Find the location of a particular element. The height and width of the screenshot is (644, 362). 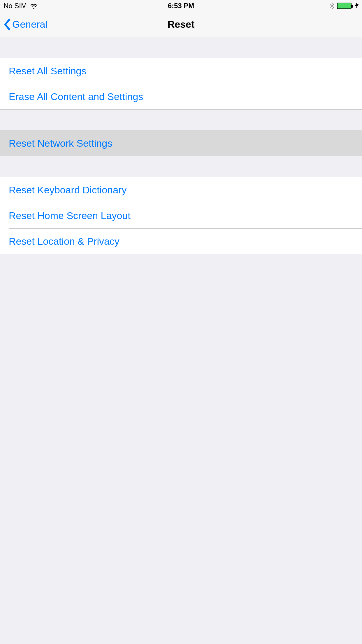

battery-icon is located at coordinates (344, 6).